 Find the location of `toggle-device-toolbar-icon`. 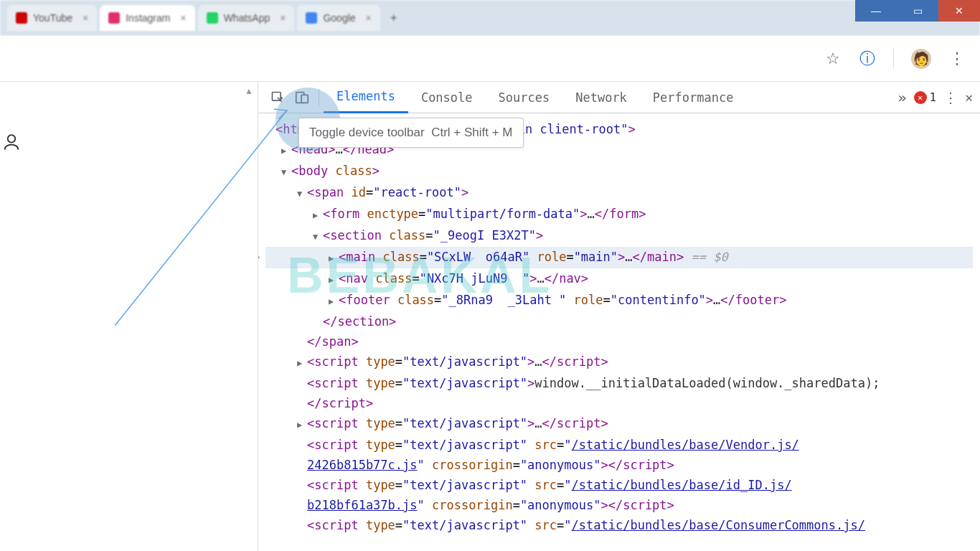

toggle-device-toolbar-icon is located at coordinates (302, 98).